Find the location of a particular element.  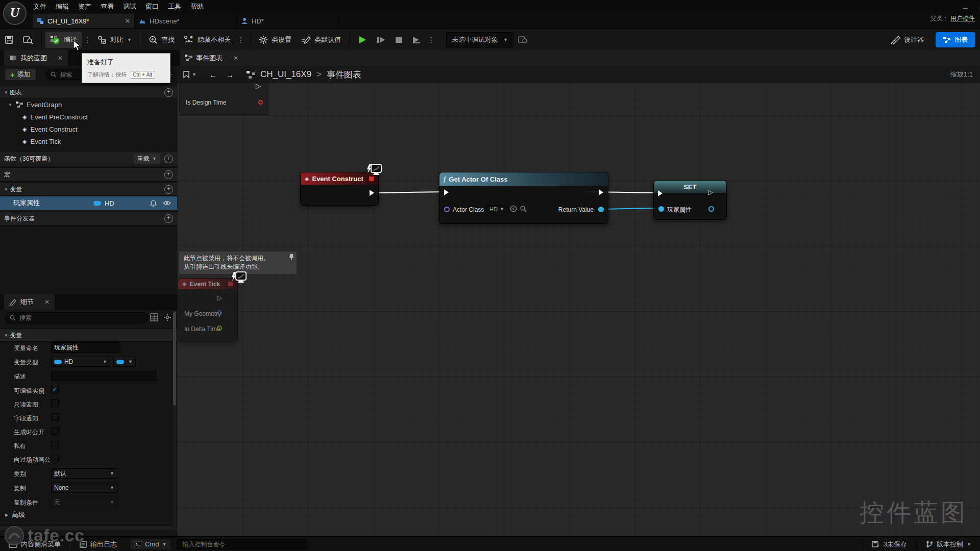

use-selected-icon is located at coordinates (513, 209).